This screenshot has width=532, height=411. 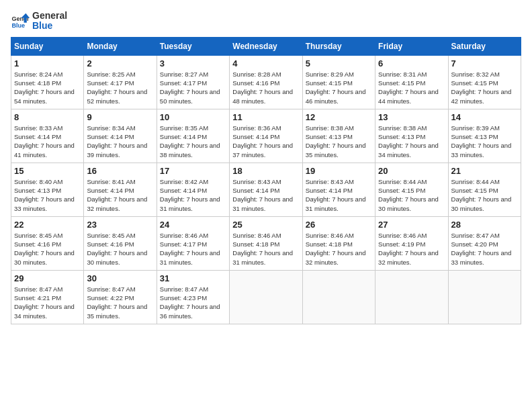 I want to click on svg-text: Blue, so click(x=18, y=26).